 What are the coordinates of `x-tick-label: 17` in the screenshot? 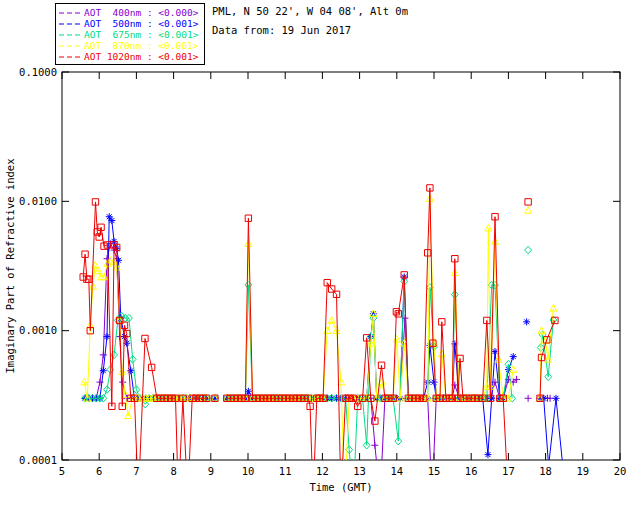 It's located at (508, 471).